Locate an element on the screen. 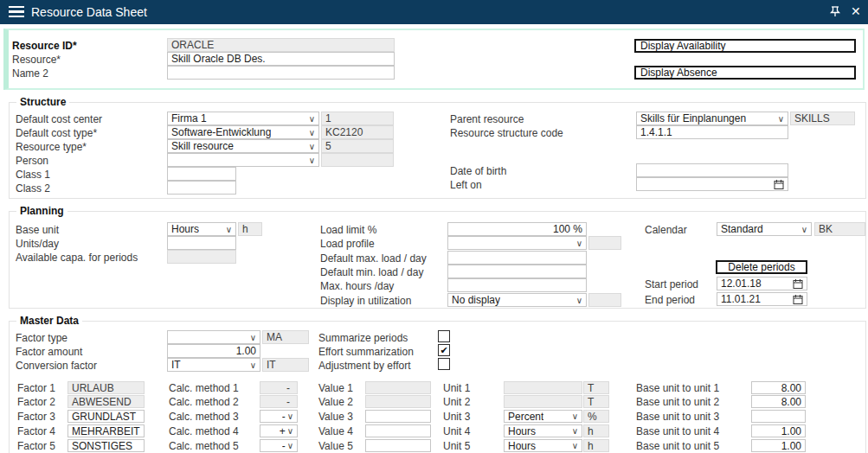 The image size is (868, 453). conversion-factor-select: IT∨ is located at coordinates (214, 365).